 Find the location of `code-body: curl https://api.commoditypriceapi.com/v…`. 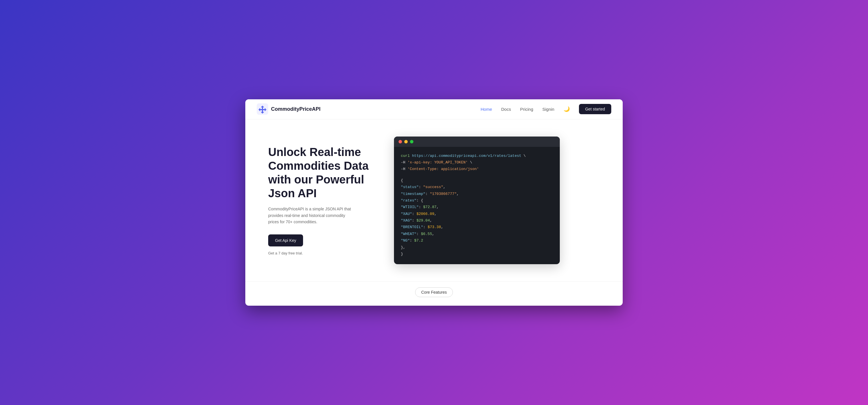

code-body: curl https://api.commoditypriceapi.com/v… is located at coordinates (477, 206).